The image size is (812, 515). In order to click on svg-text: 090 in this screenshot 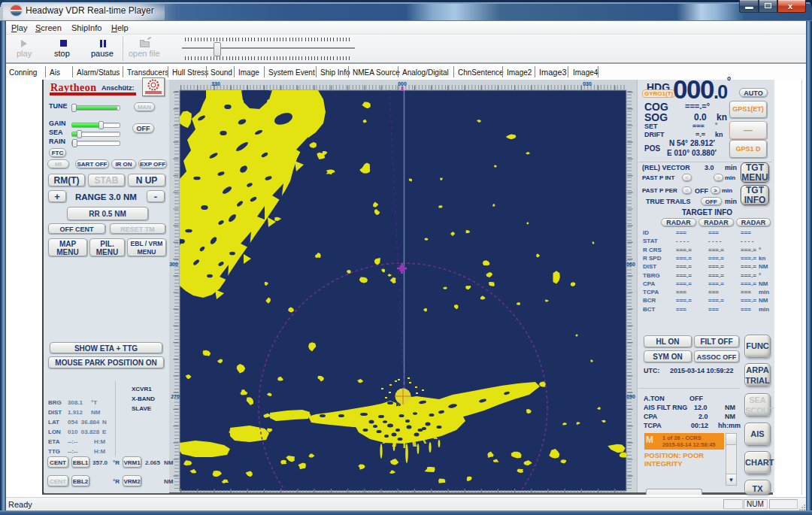, I will do `click(631, 397)`.